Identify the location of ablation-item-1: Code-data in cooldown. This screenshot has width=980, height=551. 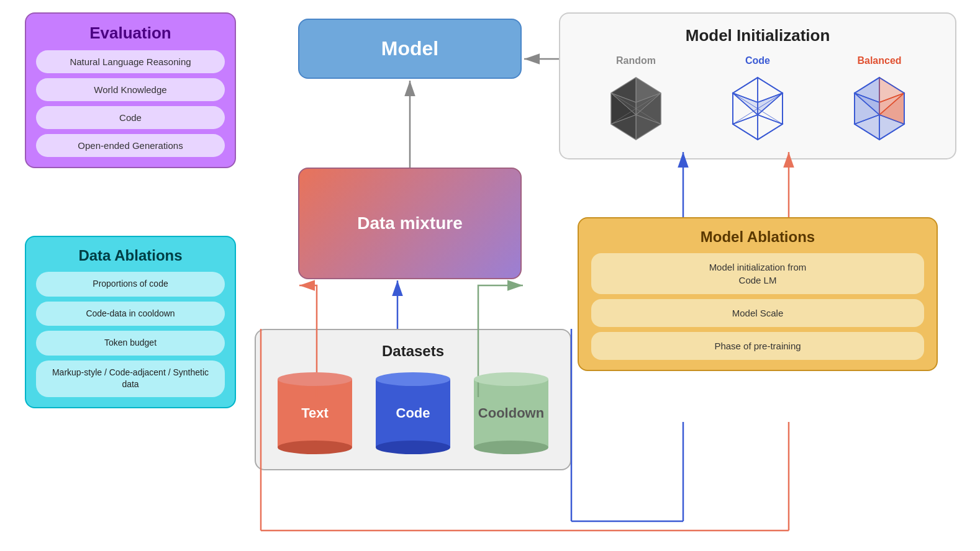
(130, 314).